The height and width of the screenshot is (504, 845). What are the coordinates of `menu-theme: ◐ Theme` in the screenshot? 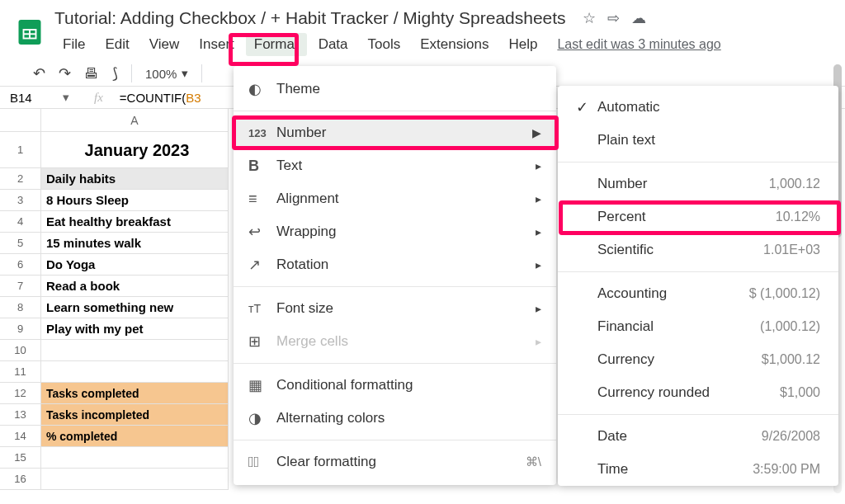 It's located at (394, 89).